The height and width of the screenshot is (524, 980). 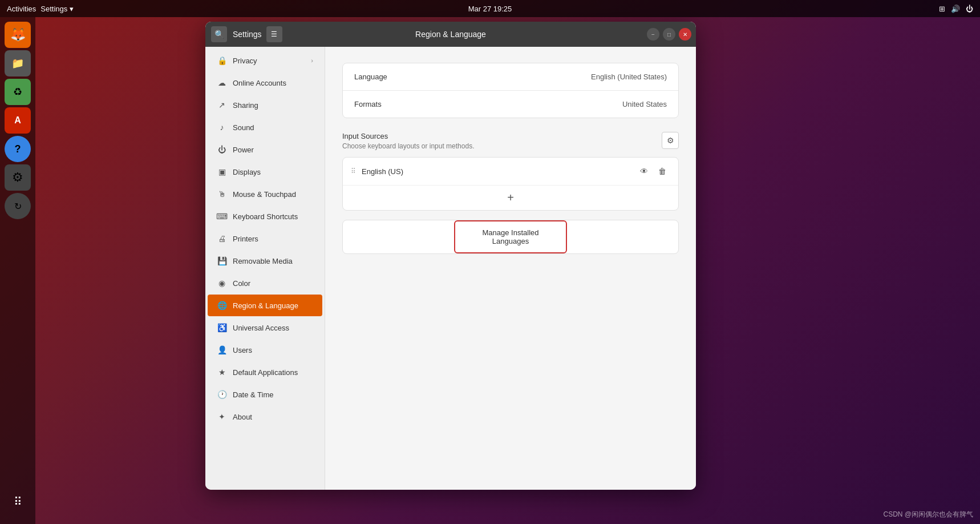 What do you see at coordinates (623, 237) in the screenshot?
I see `manage-languages-side-right` at bounding box center [623, 237].